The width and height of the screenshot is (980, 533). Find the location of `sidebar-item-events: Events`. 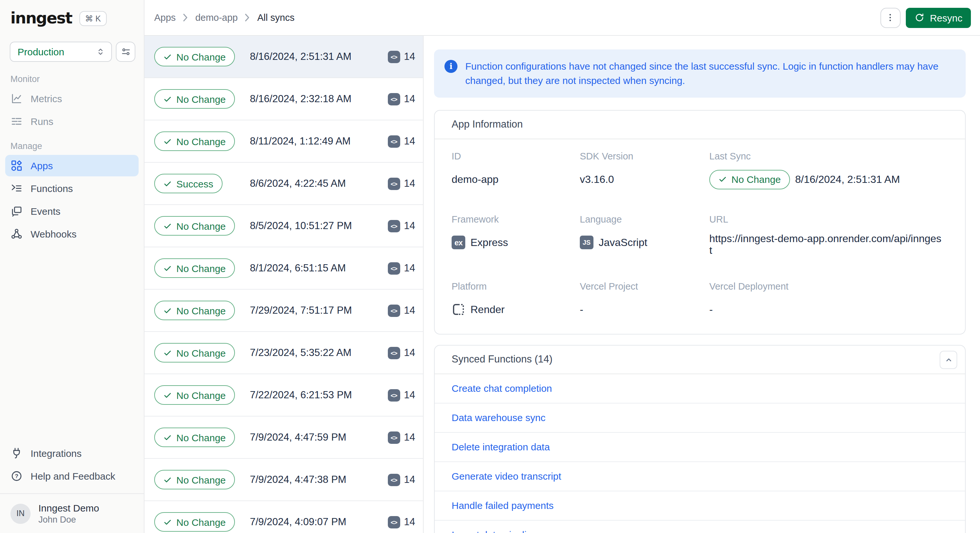

sidebar-item-events: Events is located at coordinates (72, 211).